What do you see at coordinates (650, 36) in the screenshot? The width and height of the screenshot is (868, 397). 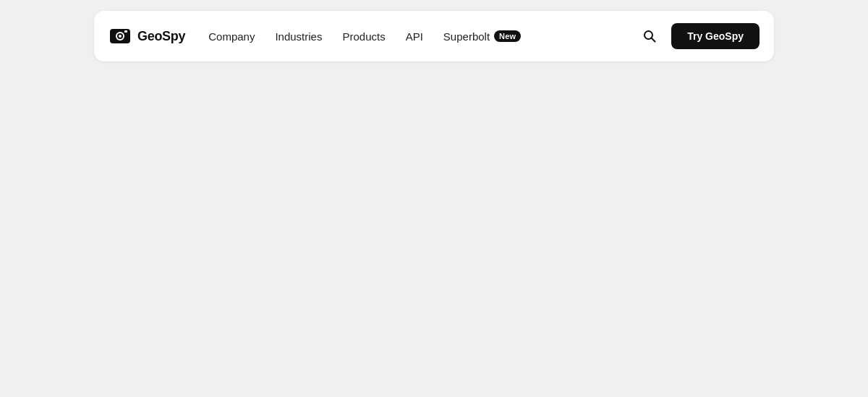 I see `search-icon` at bounding box center [650, 36].